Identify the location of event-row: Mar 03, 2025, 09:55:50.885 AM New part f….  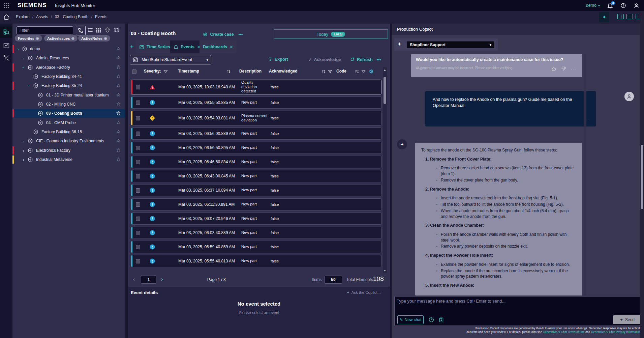
(256, 103).